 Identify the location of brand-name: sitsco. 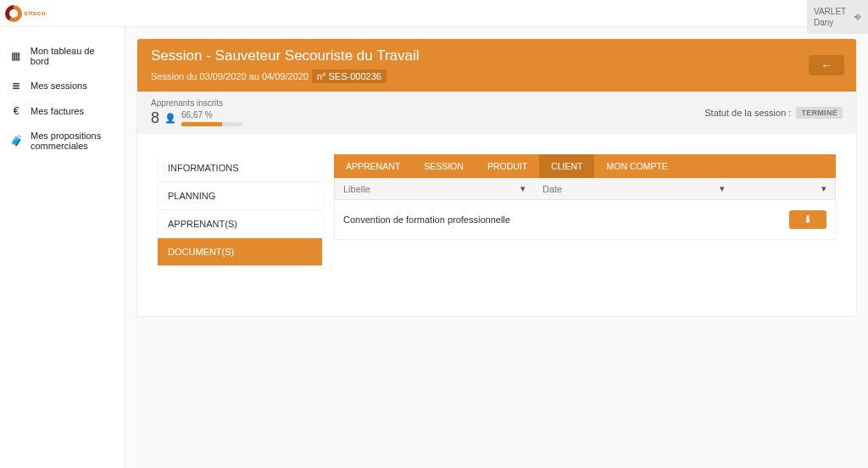
(35, 14).